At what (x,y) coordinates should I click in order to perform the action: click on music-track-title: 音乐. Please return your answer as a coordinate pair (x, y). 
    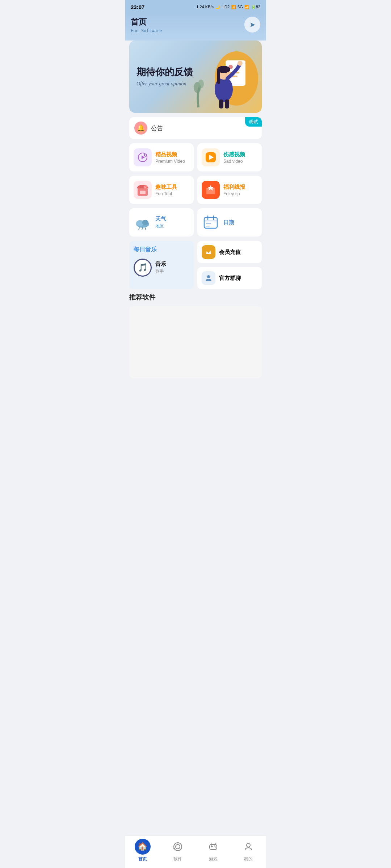
    Looking at the image, I should click on (161, 264).